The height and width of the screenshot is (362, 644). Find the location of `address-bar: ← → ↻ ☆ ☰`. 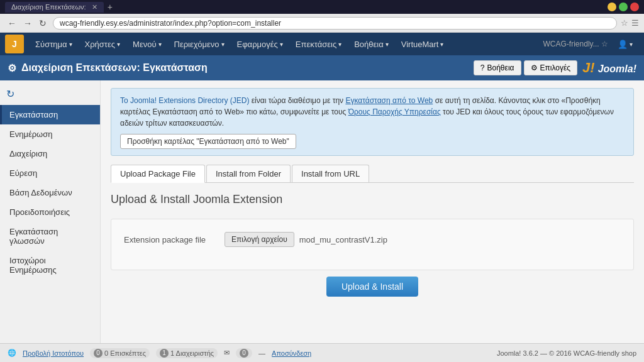

address-bar: ← → ↻ ☆ ☰ is located at coordinates (322, 23).